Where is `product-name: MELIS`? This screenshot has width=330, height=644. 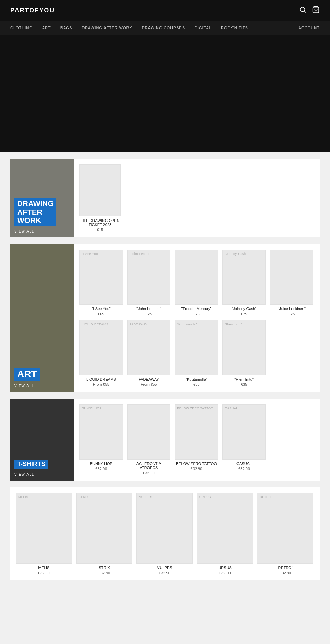 product-name: MELIS is located at coordinates (44, 568).